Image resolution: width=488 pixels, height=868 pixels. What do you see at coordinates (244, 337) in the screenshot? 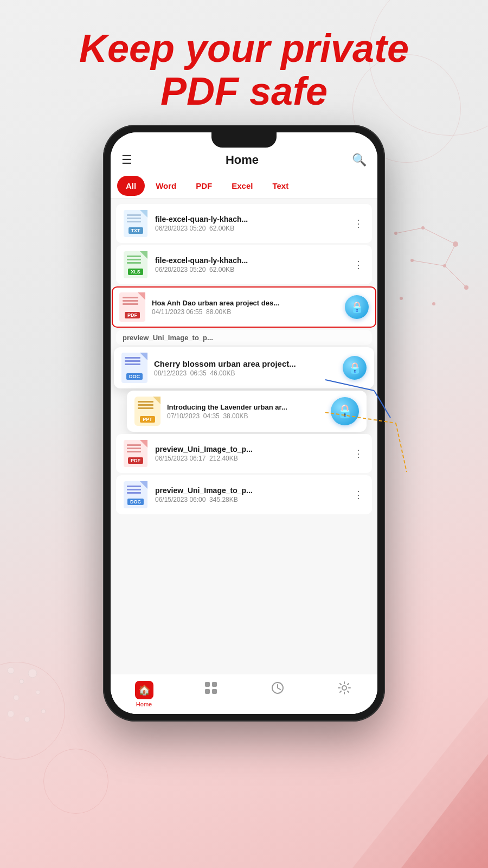
I see `file-item-partial: preview_Uni_Image_to_p...` at bounding box center [244, 337].